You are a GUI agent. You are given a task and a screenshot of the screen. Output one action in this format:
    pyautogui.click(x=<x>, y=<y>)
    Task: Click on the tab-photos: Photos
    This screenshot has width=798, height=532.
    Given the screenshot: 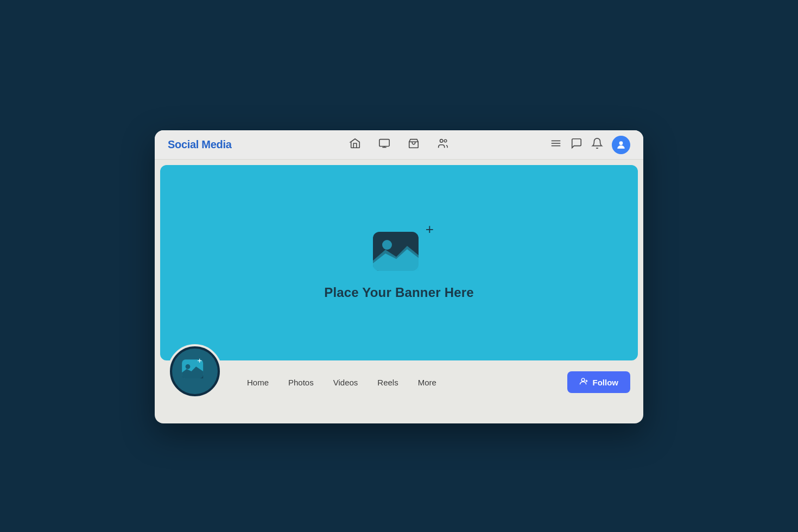 What is the action you would take?
    pyautogui.click(x=301, y=382)
    